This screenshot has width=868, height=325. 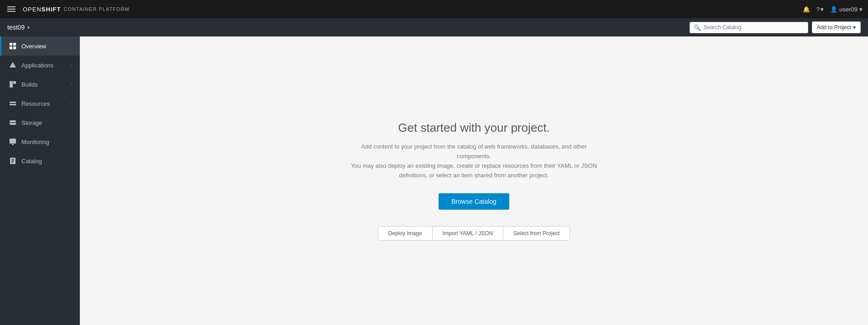 What do you see at coordinates (832, 9) in the screenshot?
I see `top-nav-right: 🔔 ? ▾ 👤 user09 ▾` at bounding box center [832, 9].